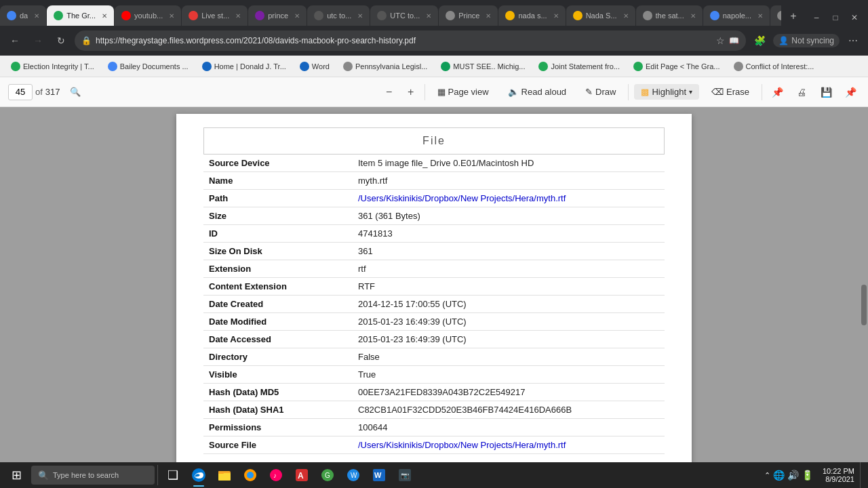 The height and width of the screenshot is (488, 868). Describe the element at coordinates (793, 16) in the screenshot. I see `new-tab-button: +` at that location.